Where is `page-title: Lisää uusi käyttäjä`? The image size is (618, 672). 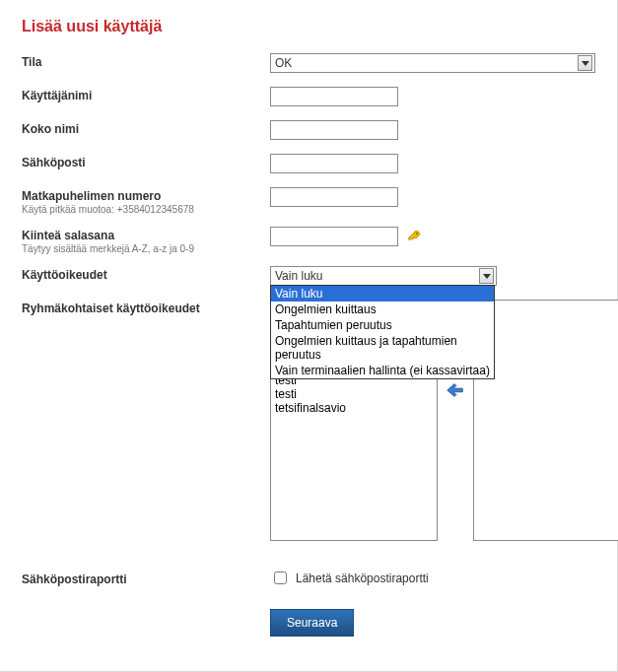
page-title: Lisää uusi käyttäjä is located at coordinates (309, 27).